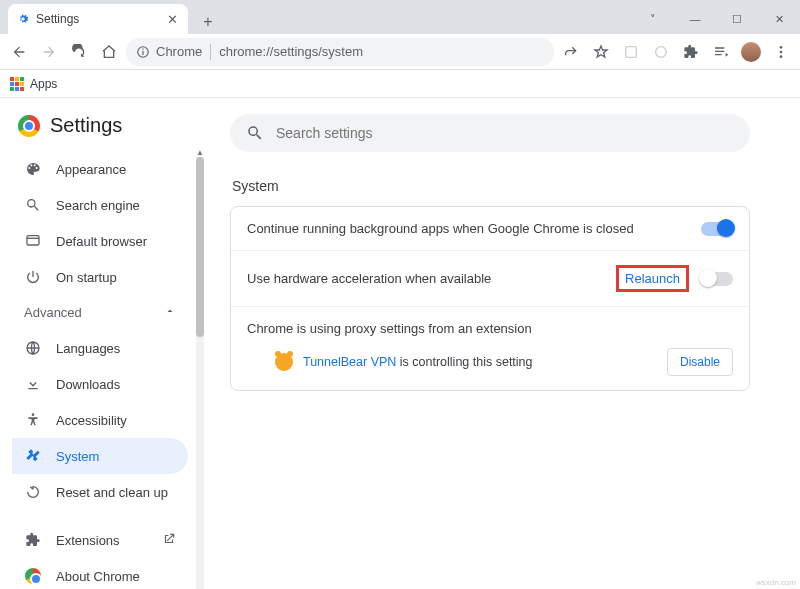 The height and width of the screenshot is (589, 800). I want to click on window-minimize: —, so click(695, 19).